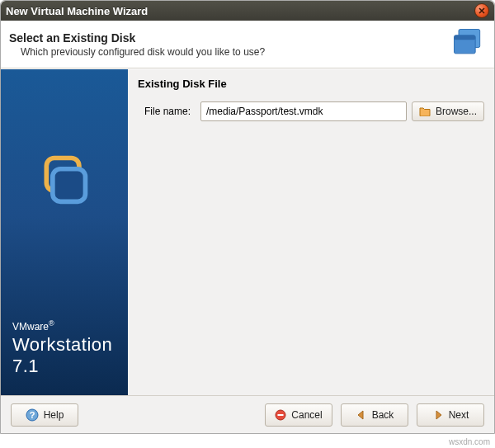 The width and height of the screenshot is (495, 448). Describe the element at coordinates (438, 415) in the screenshot. I see `next-icon` at that location.